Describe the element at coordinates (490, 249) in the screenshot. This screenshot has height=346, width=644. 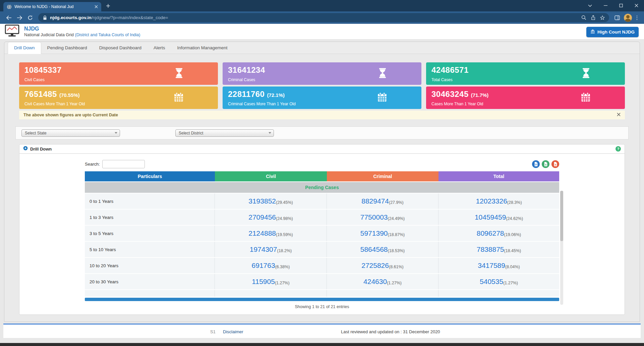
I see `total-value: 7838875` at that location.